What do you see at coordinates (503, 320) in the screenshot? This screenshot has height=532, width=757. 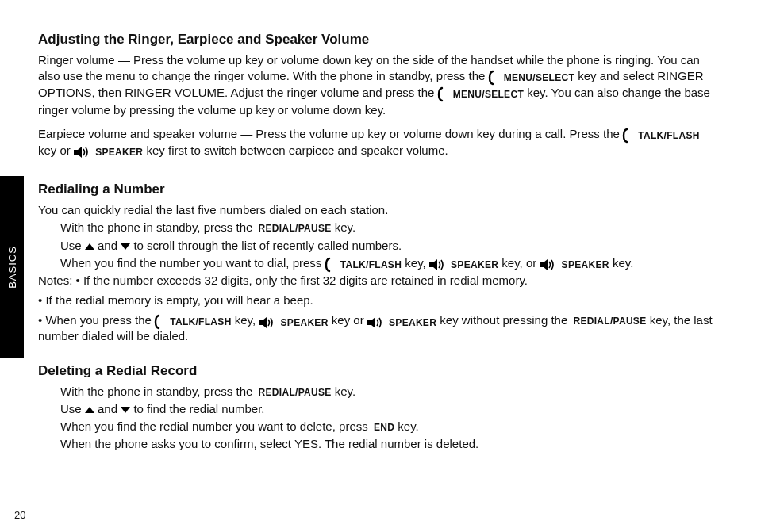 I see `text: key without pressing the` at bounding box center [503, 320].